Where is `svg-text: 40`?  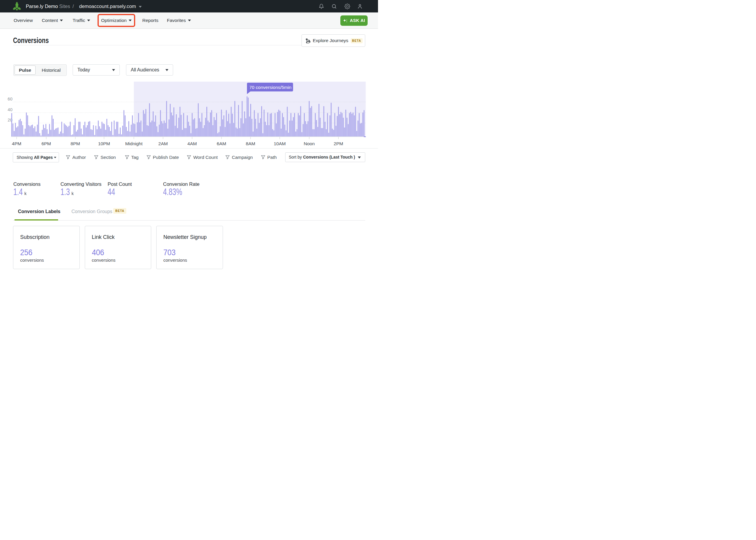 svg-text: 40 is located at coordinates (10, 110).